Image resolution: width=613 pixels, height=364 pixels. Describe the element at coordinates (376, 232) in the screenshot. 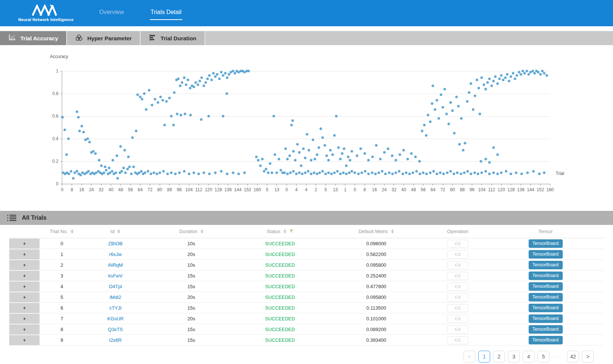

I see `column-header-default-metric: Default Metric` at that location.